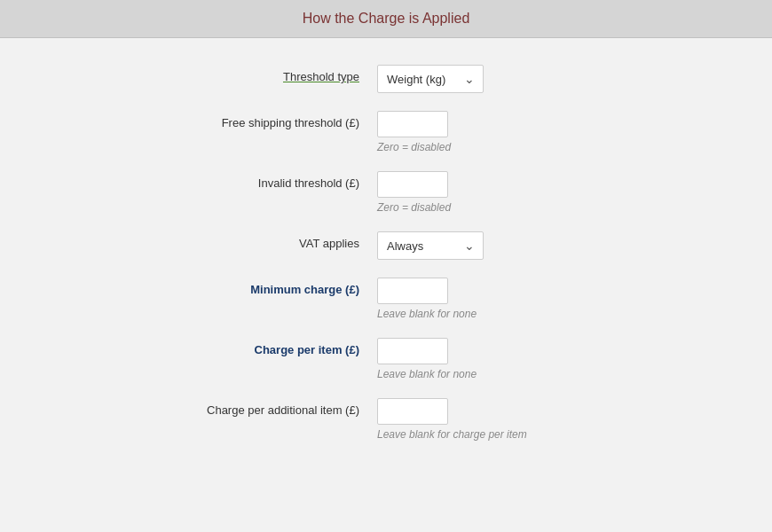 The image size is (772, 532). I want to click on charge-per-item-hint: Leave blank for none, so click(427, 374).